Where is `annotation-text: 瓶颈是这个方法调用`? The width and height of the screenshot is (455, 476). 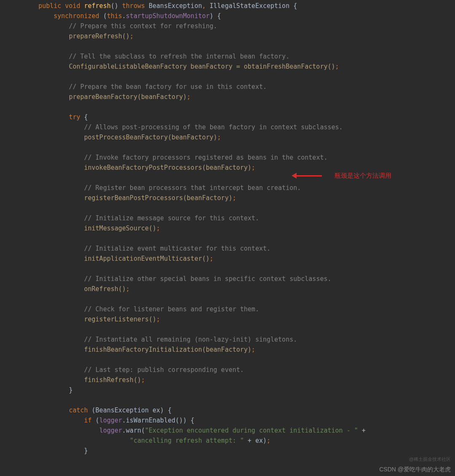 annotation-text: 瓶颈是这个方法调用 is located at coordinates (363, 176).